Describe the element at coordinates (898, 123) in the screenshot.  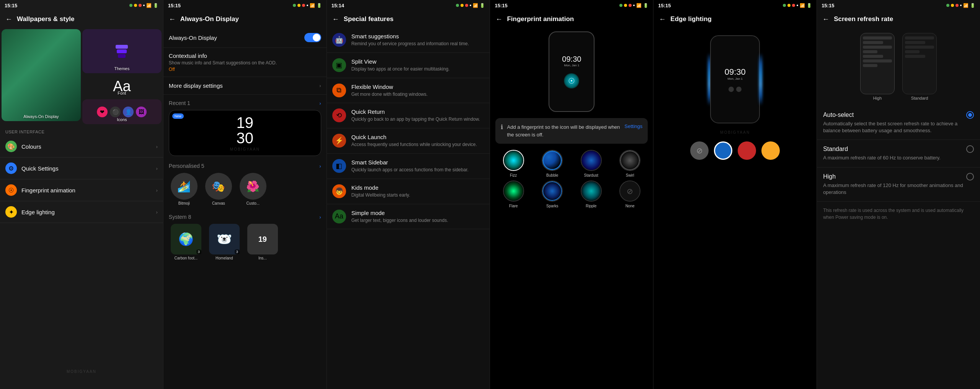
I see `srr-option-auto: Auto-select Automatically select the bes…` at that location.